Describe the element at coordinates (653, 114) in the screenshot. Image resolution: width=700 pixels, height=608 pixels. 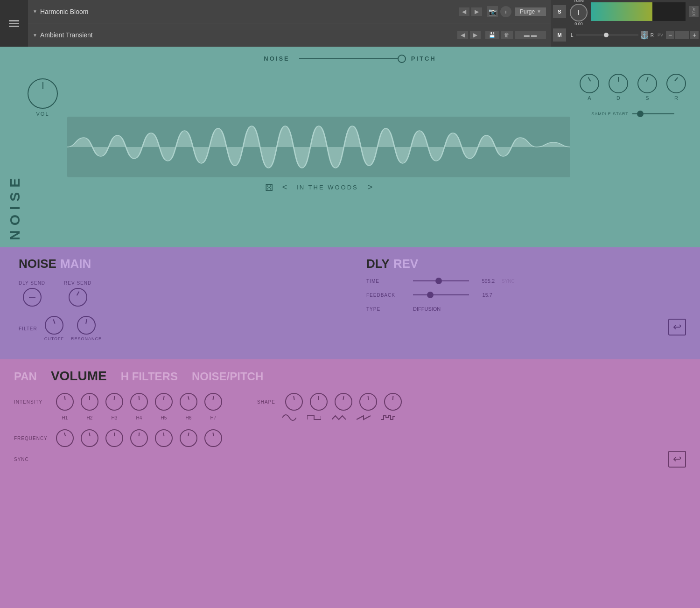
I see `sample-start-slider` at that location.